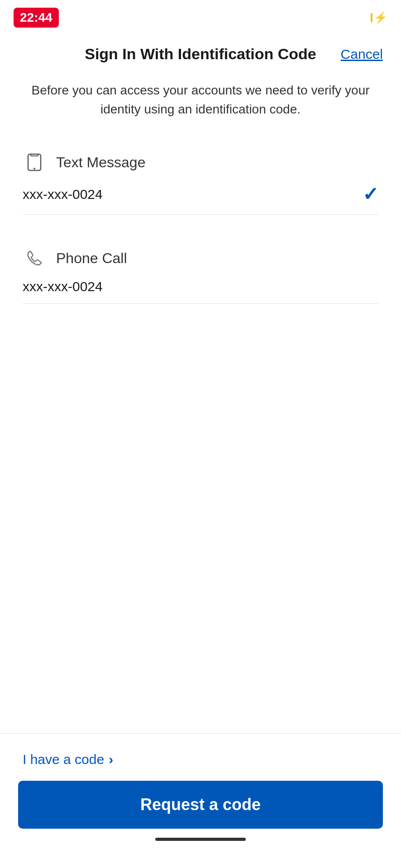 Image resolution: width=401 pixels, height=868 pixels. Describe the element at coordinates (200, 199) in the screenshot. I see `text-message-row: xxx-xxx-0024 ✓` at that location.